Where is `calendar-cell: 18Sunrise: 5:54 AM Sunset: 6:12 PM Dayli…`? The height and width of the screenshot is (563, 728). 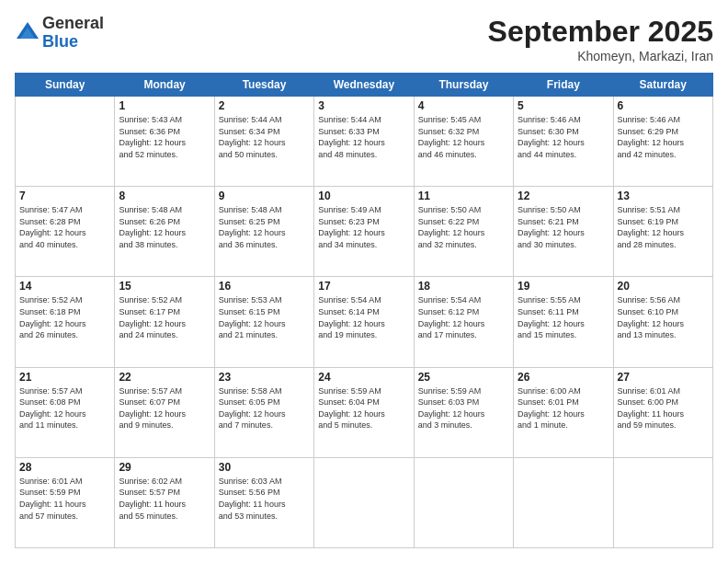
calendar-cell: 18Sunrise: 5:54 AM Sunset: 6:12 PM Dayli… is located at coordinates (463, 322).